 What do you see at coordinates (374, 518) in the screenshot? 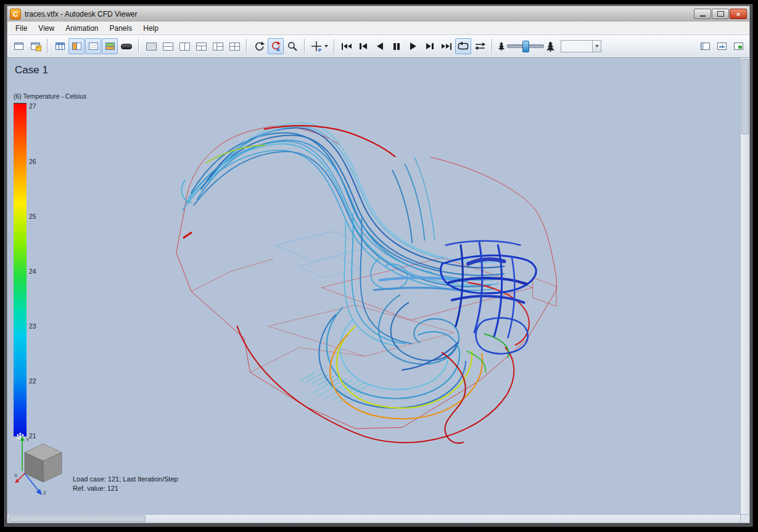
I see `horizontal-scrollbar` at bounding box center [374, 518].